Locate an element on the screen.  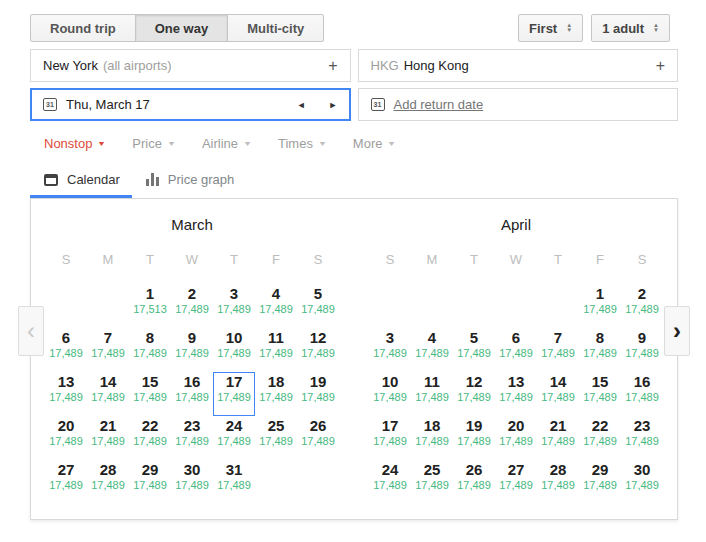
filter-more: More ▼ is located at coordinates (374, 144).